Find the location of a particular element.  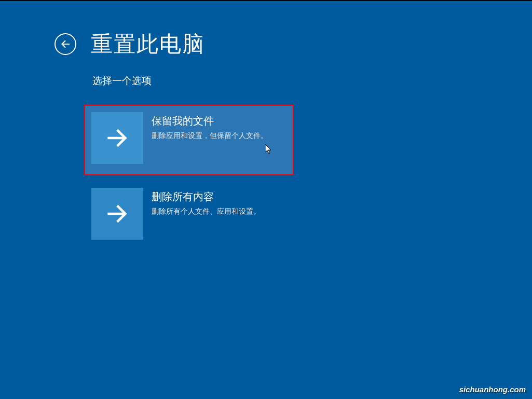

option-text: 删除所有内容 删除所有个人文件、应用和设置。 is located at coordinates (206, 202).